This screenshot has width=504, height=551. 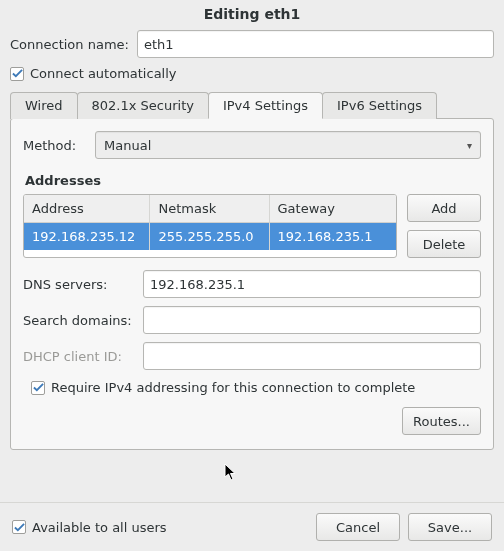 What do you see at coordinates (252, 74) in the screenshot?
I see `connect-automatically-row: Connect automatically` at bounding box center [252, 74].